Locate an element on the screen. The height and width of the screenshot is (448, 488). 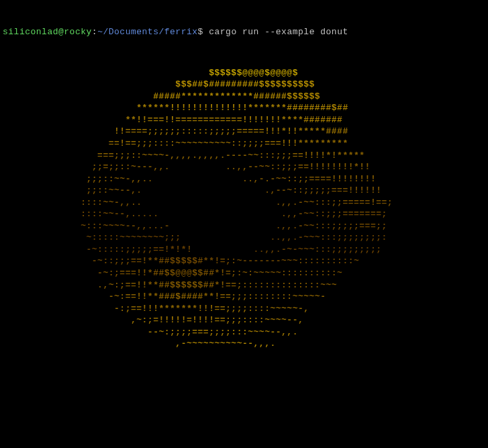
prompt-command: cargo run --example donut is located at coordinates (279, 32).